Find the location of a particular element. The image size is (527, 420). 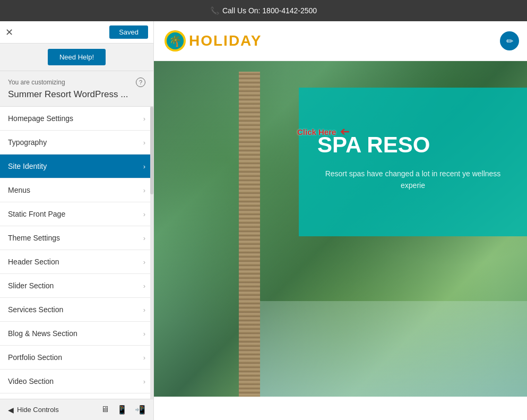

sidebar-item-label: Blog & News Section is located at coordinates (42, 333).